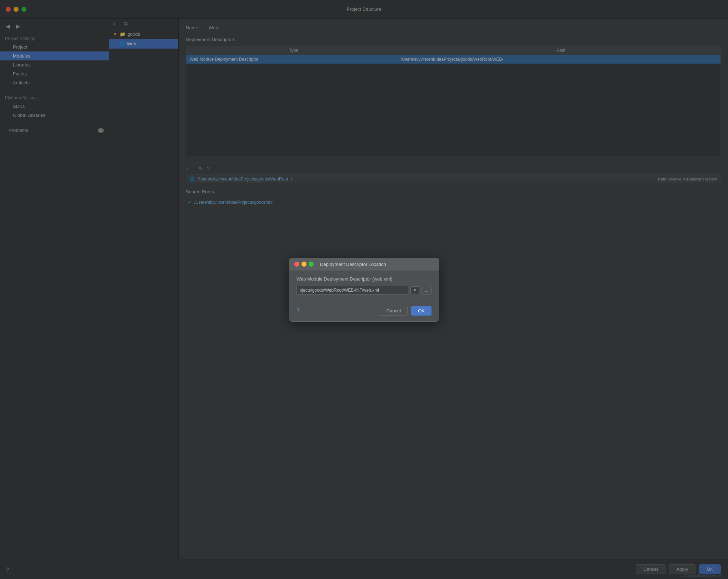 This screenshot has height=579, width=728. Describe the element at coordinates (298, 311) in the screenshot. I see `modal-help-icon: ?` at that location.